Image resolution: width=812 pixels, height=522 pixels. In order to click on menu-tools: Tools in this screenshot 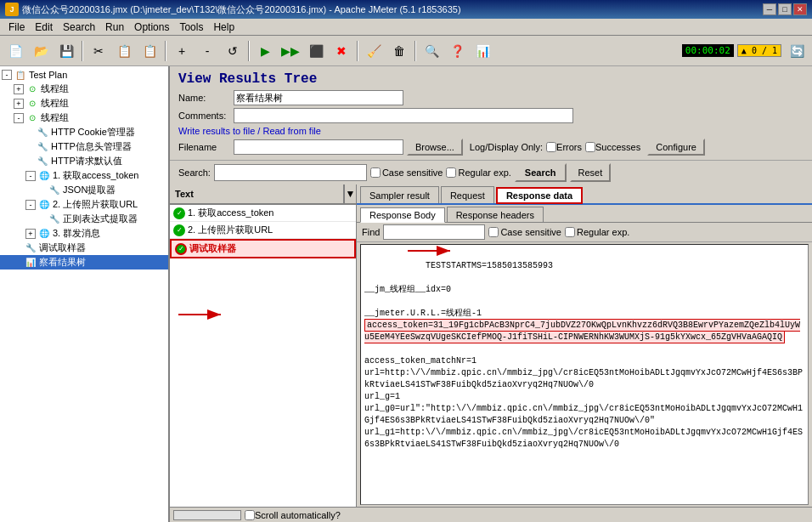, I will do `click(191, 27)`.